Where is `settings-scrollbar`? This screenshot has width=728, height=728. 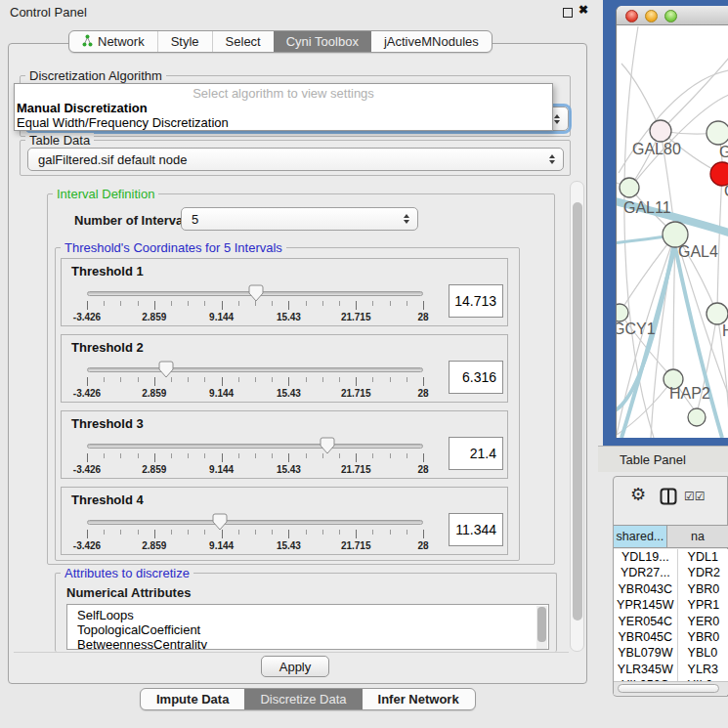 settings-scrollbar is located at coordinates (577, 416).